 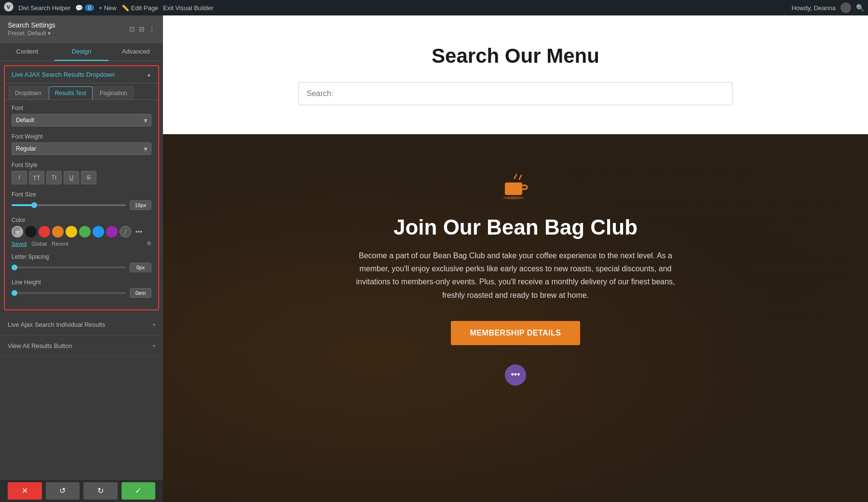 What do you see at coordinates (31, 232) in the screenshot?
I see `color-swatch-black` at bounding box center [31, 232].